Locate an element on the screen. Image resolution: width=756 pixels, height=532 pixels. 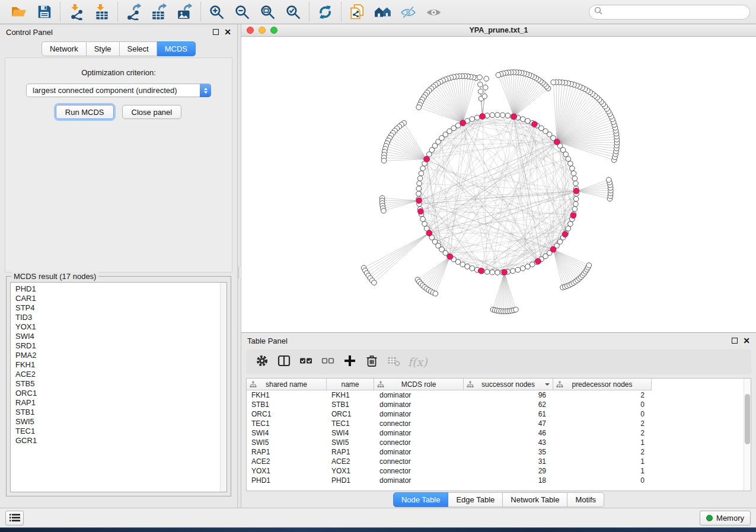
mcds-result-list: PHD1CAR1STP4TID3YOX1SWI4SRD1PMA2FKH1ACE2… is located at coordinates (119, 387).